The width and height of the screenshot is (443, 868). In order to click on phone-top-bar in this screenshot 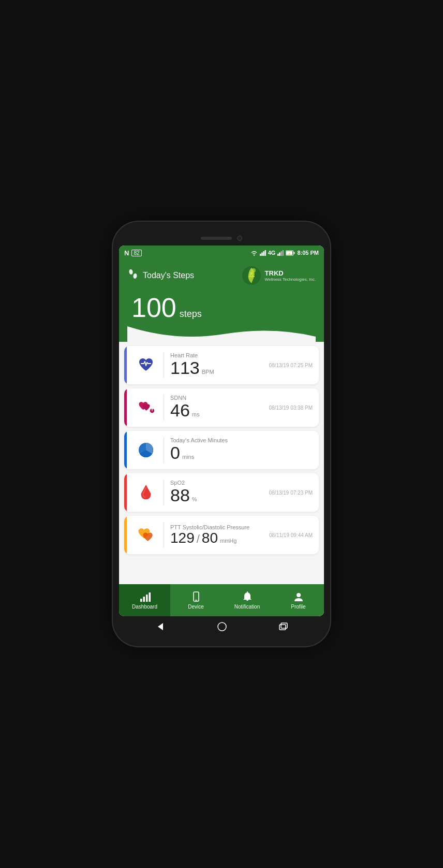, I will do `click(222, 238)`.